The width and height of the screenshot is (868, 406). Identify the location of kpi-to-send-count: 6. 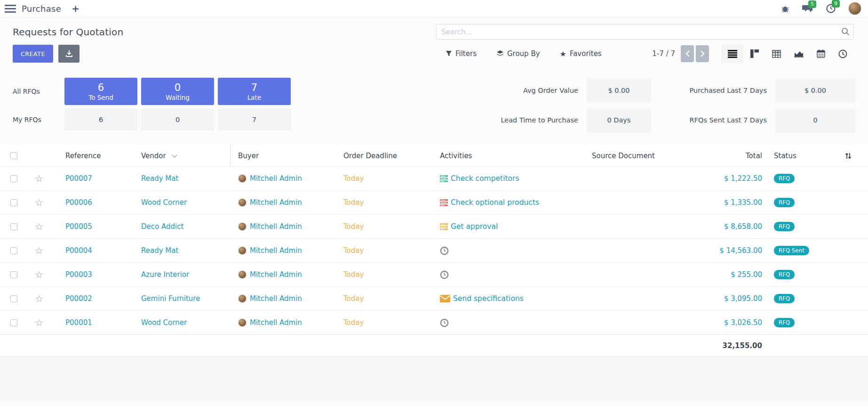
(101, 88).